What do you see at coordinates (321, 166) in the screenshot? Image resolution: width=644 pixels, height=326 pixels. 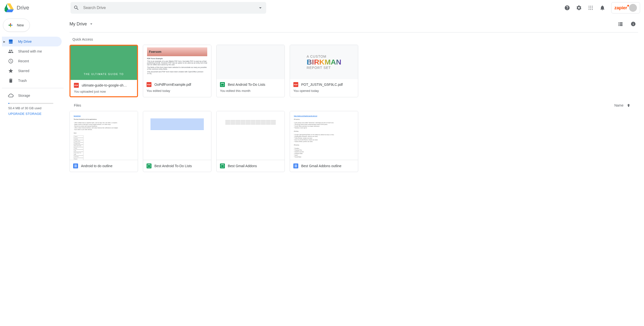 I see `file-title: Best Gmail Addons outline` at bounding box center [321, 166].